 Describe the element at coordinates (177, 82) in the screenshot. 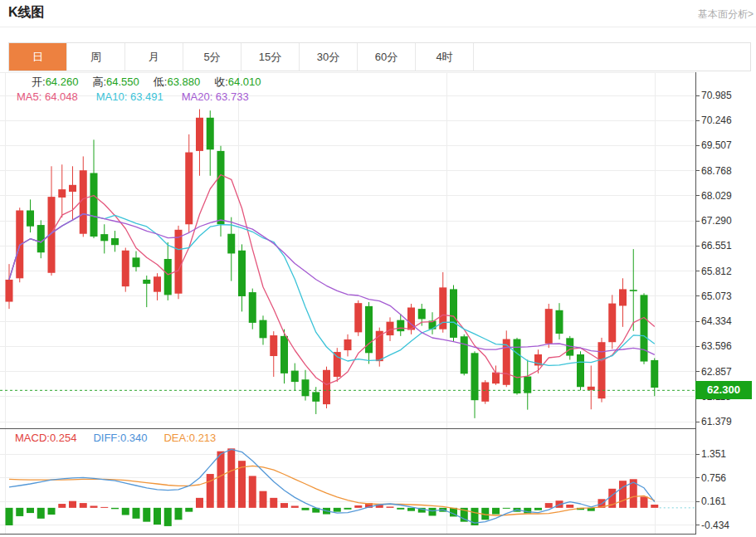

I see `ohlc-低: 低:63.880` at that location.